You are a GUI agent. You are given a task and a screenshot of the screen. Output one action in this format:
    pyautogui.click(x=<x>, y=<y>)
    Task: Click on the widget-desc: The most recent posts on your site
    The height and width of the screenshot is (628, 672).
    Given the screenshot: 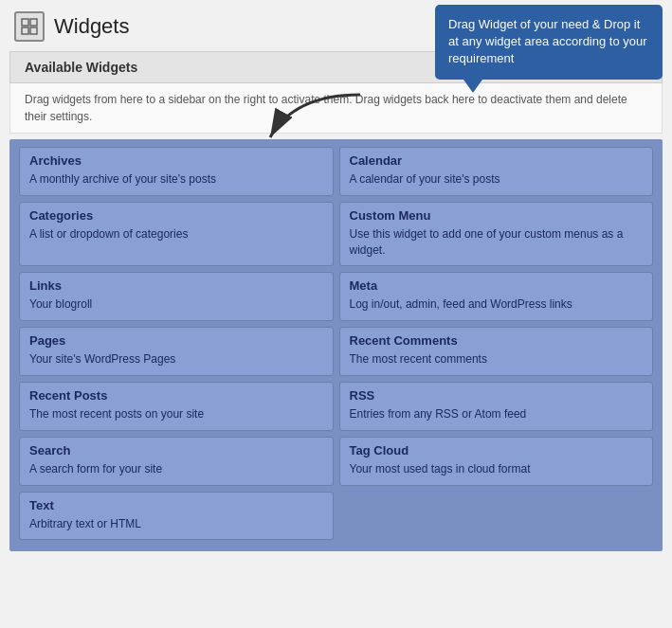 What is the action you would take?
    pyautogui.click(x=117, y=414)
    